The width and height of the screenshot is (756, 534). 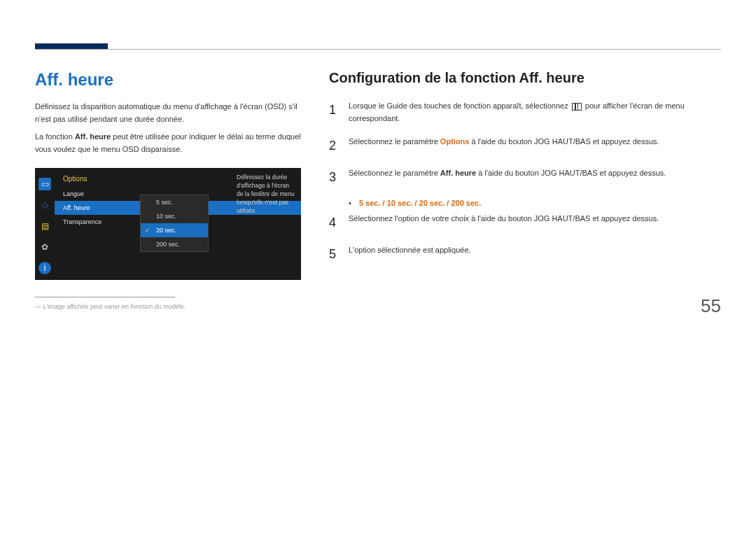 I want to click on step-num-1: 1, so click(x=334, y=112).